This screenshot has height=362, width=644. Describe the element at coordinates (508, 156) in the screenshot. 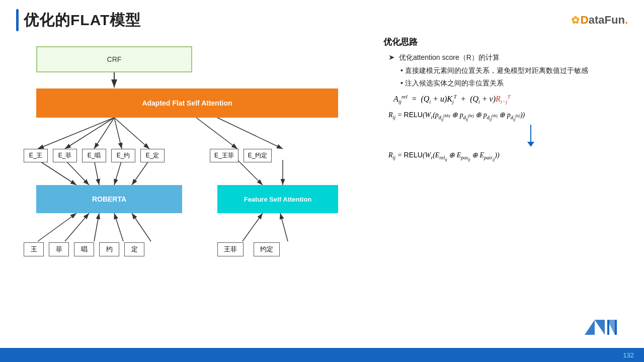

I see `formula3-block: Rij = RELU(Wr(Erelij ⊕ Eposij ⊕ Epairij)…` at that location.